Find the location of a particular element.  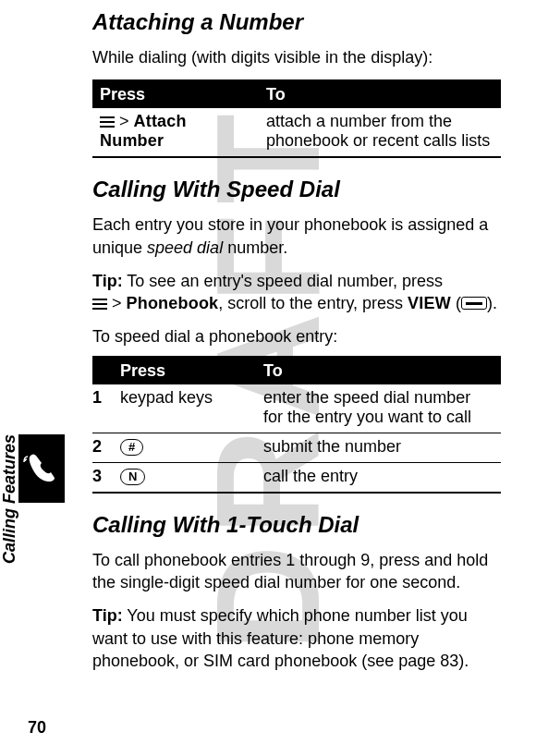

table1-header-press: Press is located at coordinates (176, 94).